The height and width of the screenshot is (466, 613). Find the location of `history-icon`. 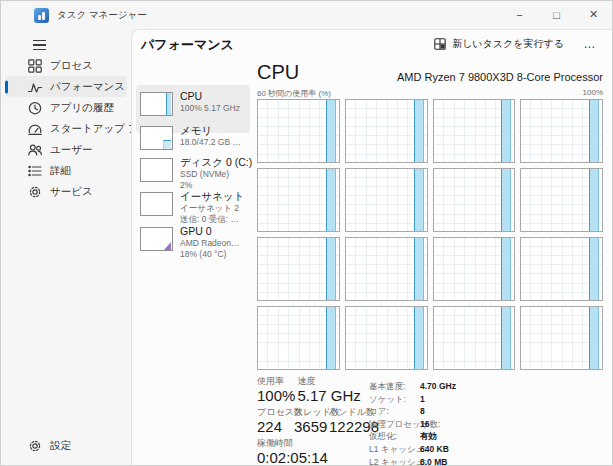

history-icon is located at coordinates (35, 108).